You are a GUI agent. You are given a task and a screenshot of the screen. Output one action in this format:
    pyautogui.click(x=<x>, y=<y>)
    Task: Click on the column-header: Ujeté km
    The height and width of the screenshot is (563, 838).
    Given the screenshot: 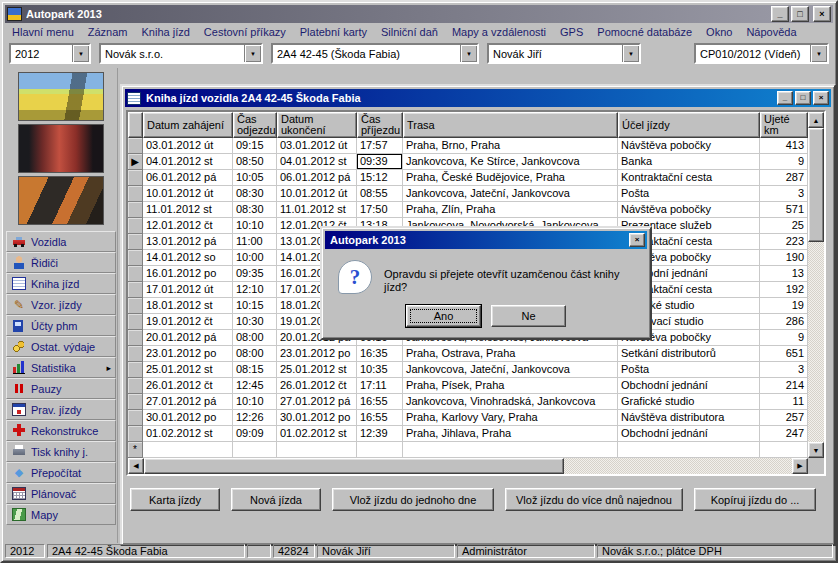 What is the action you would take?
    pyautogui.click(x=784, y=125)
    